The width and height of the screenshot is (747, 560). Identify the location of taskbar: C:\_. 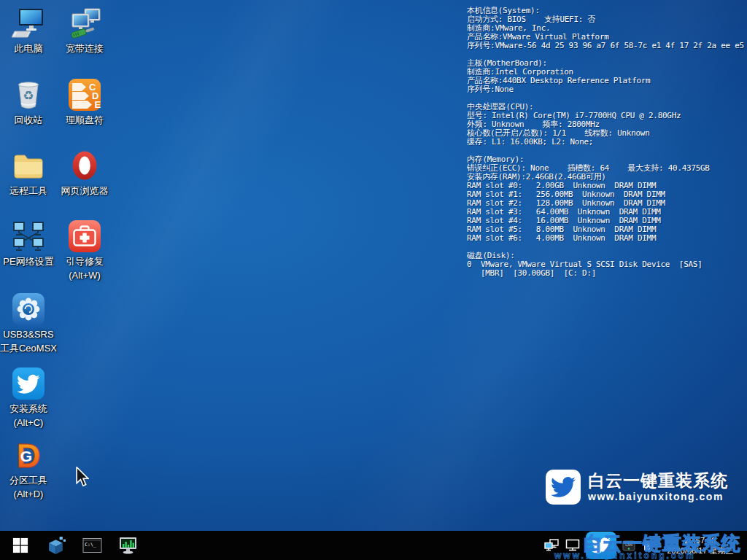
(374, 545).